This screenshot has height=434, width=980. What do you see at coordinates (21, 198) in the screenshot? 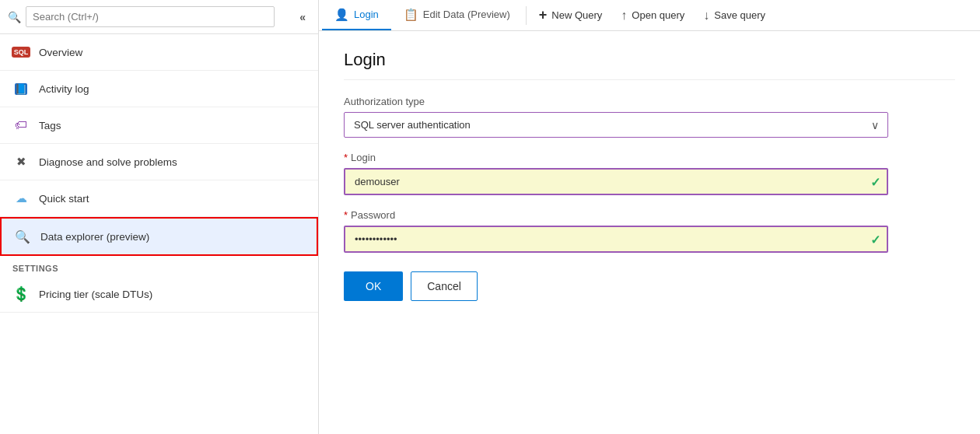
I see `quick-start-icon: ☁` at bounding box center [21, 198].